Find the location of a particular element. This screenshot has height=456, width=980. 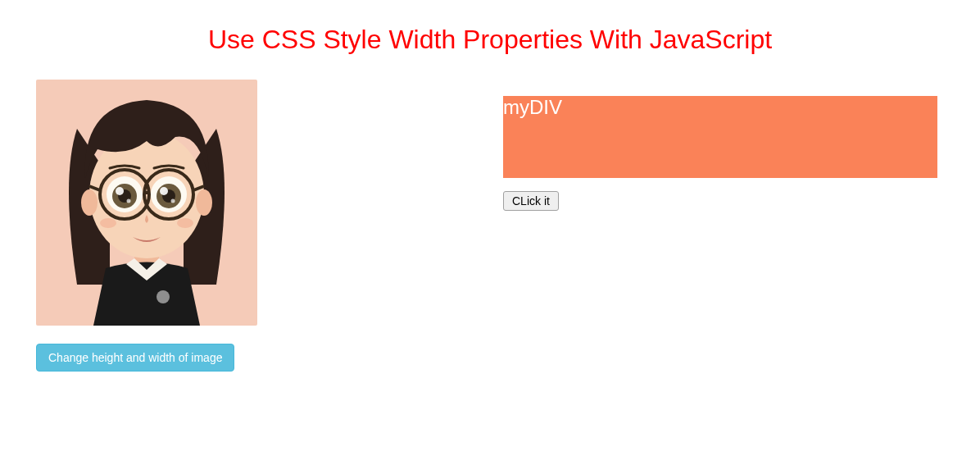

click-it-button: CLick it is located at coordinates (531, 201).